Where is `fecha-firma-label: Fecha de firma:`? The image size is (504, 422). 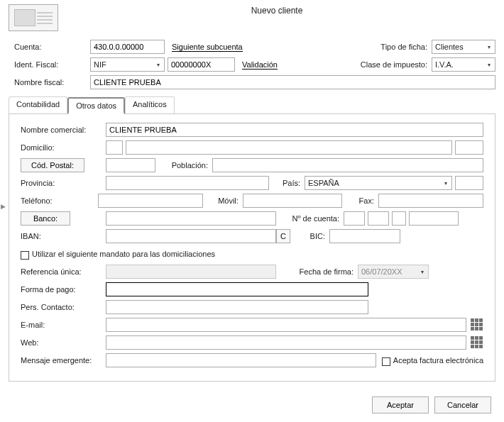
fecha-firma-label: Fecha de firma: is located at coordinates (317, 272).